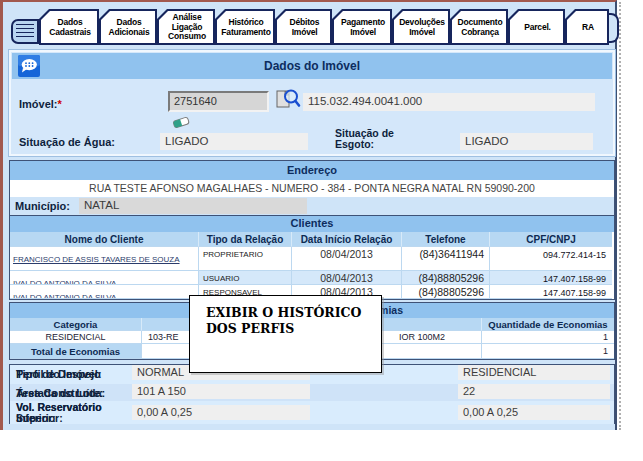 The width and height of the screenshot is (643, 461). What do you see at coordinates (128, 27) in the screenshot?
I see `tab-dados-adicionais: Dados Adicionais` at bounding box center [128, 27].